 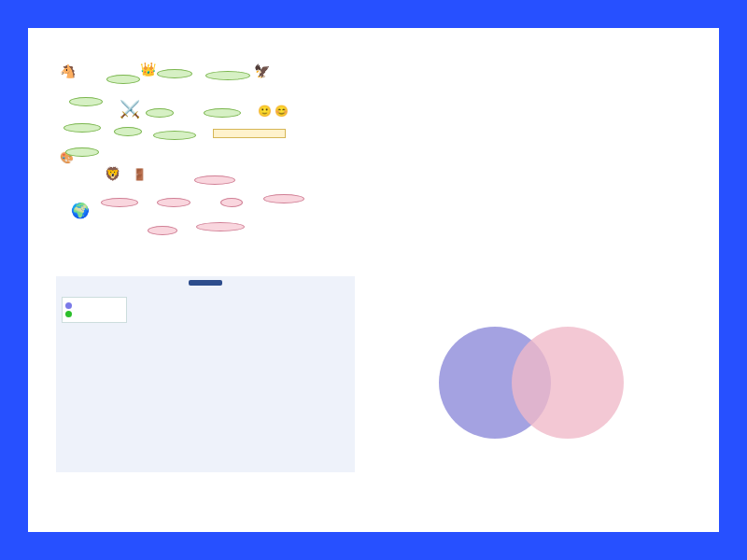 I want to click on node-plot, so click(x=232, y=203).